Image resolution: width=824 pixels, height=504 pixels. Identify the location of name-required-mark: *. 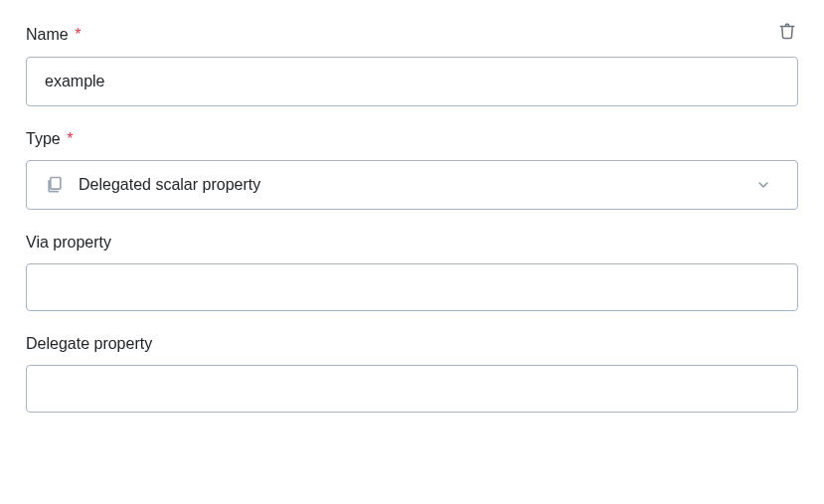
(78, 34).